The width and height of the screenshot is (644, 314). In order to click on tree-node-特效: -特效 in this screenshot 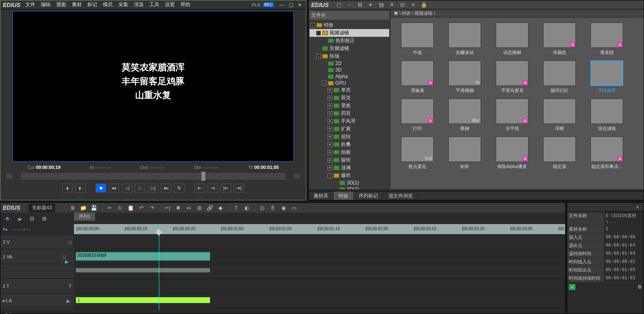, I will do `click(350, 25)`.